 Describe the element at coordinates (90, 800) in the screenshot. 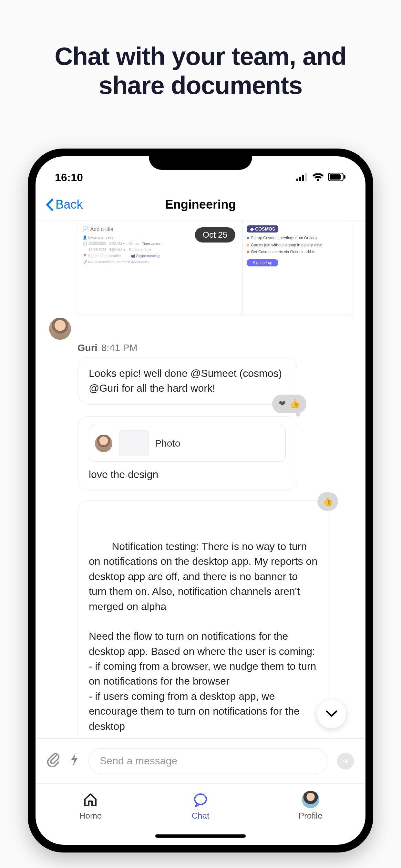

I see `home-icon` at that location.